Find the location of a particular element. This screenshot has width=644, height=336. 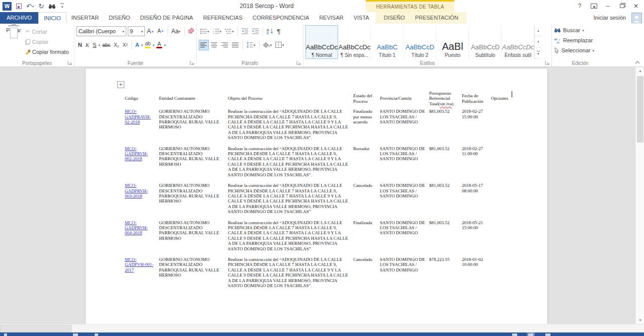

header-provincia: Provincia/Cantón is located at coordinates (405, 99).